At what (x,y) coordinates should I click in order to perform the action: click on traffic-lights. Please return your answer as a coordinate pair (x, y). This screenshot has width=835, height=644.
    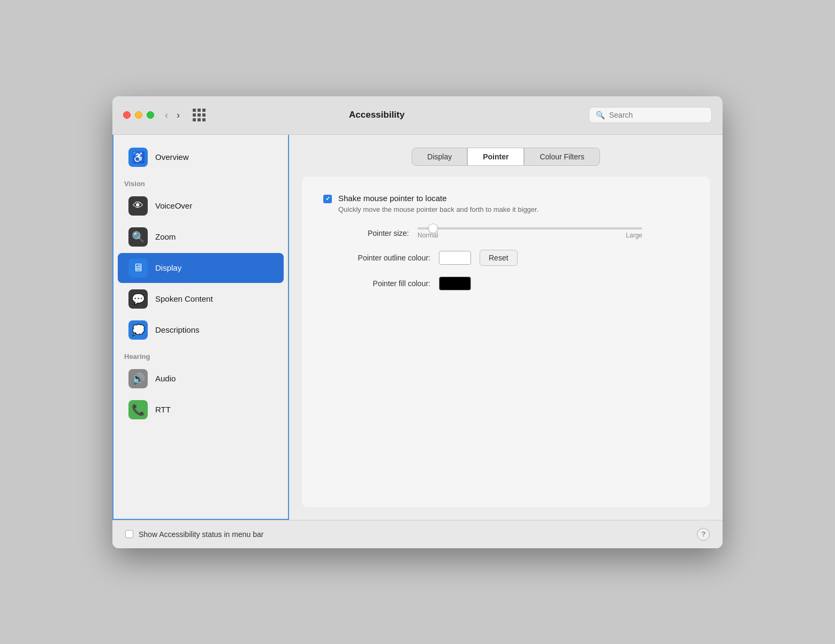
    Looking at the image, I should click on (139, 115).